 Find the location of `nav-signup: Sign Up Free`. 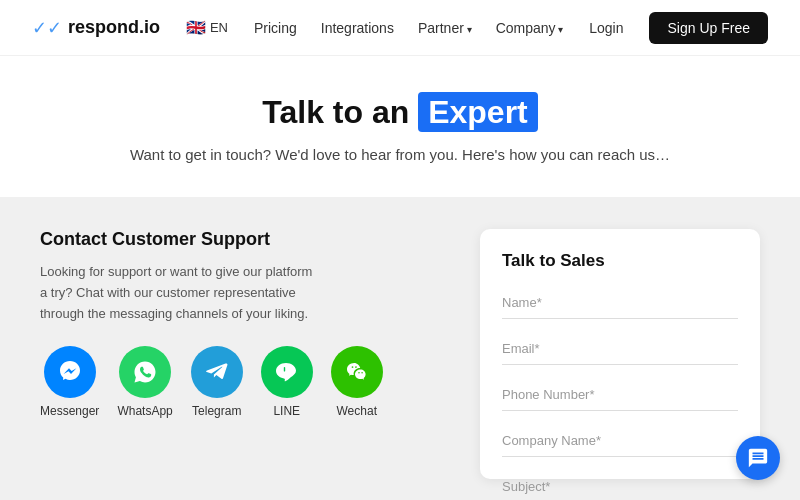

nav-signup: Sign Up Free is located at coordinates (708, 28).